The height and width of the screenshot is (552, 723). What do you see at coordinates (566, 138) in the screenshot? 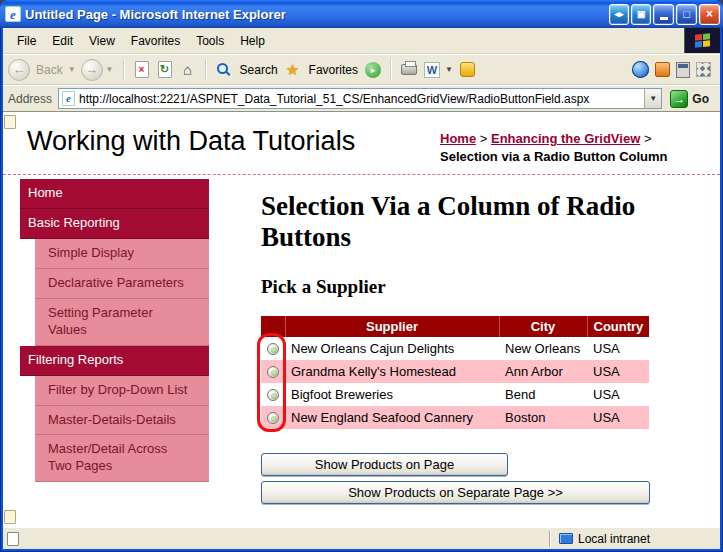
I see `breadcrumb-link-section: Enhancing the GridView` at bounding box center [566, 138].